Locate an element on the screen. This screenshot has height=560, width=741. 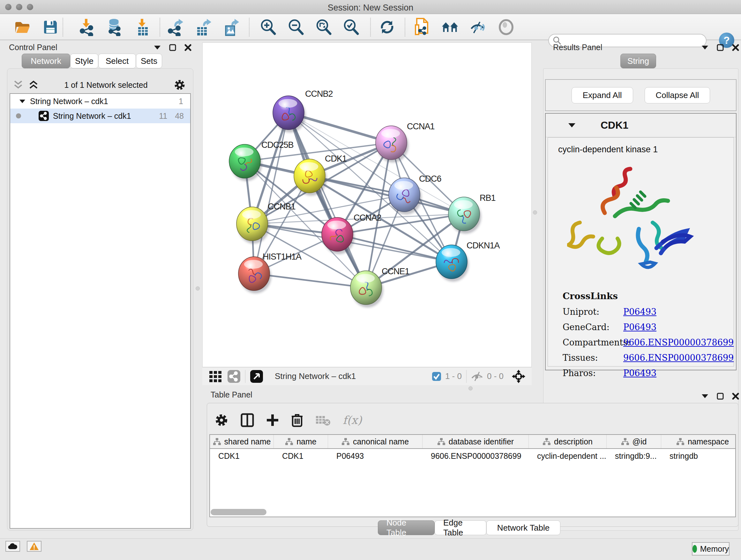
column-header-database-identifier: database identifier is located at coordinates (476, 442).